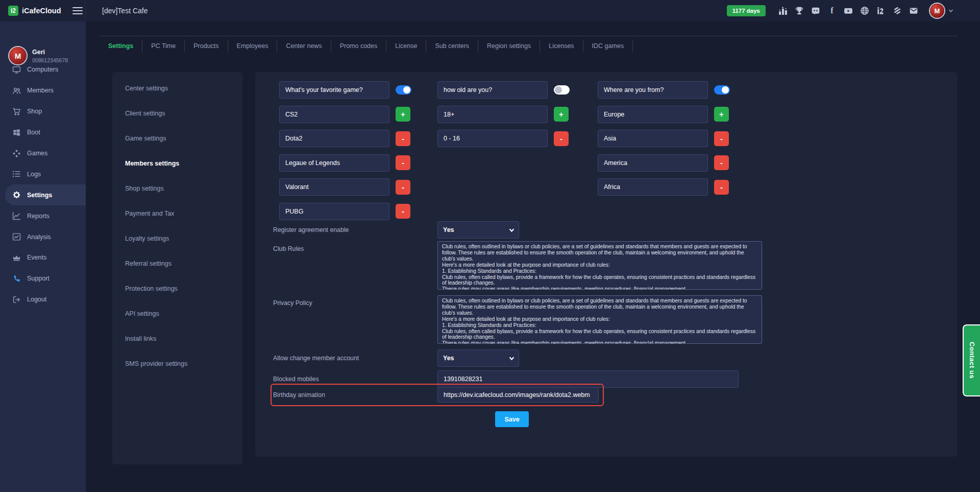  Describe the element at coordinates (178, 226) in the screenshot. I see `settings-nav-list: Center settings Client settings Game set…` at that location.